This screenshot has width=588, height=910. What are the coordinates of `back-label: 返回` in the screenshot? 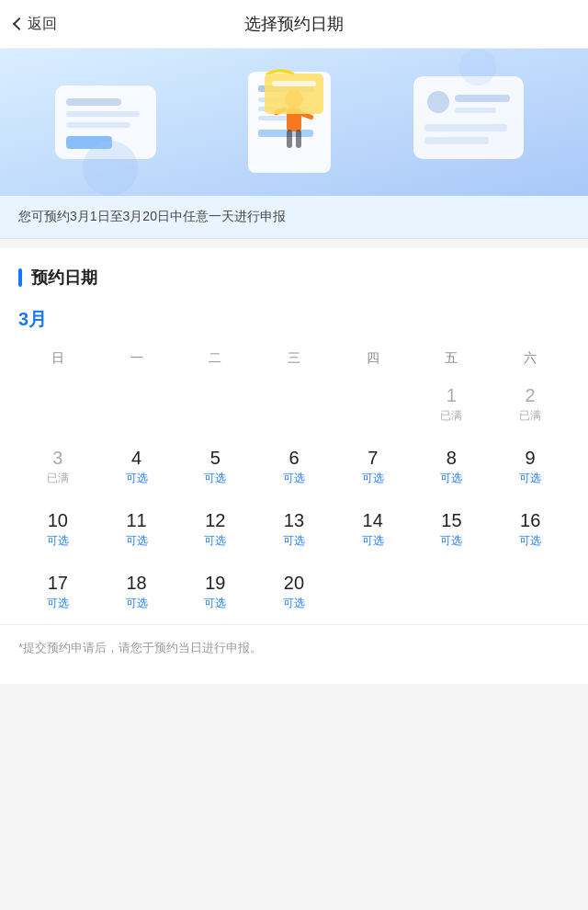 It's located at (42, 24).